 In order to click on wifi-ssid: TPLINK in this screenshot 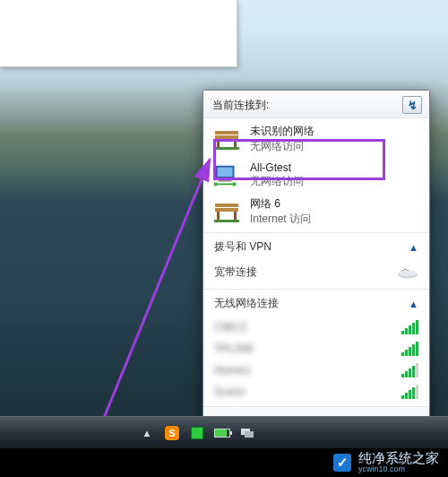, I will do `click(235, 349)`.